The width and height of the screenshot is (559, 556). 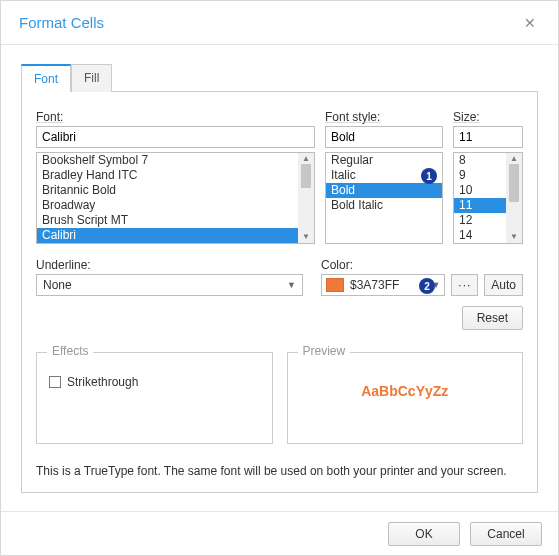 I want to click on size-label: Size:, so click(x=488, y=117).